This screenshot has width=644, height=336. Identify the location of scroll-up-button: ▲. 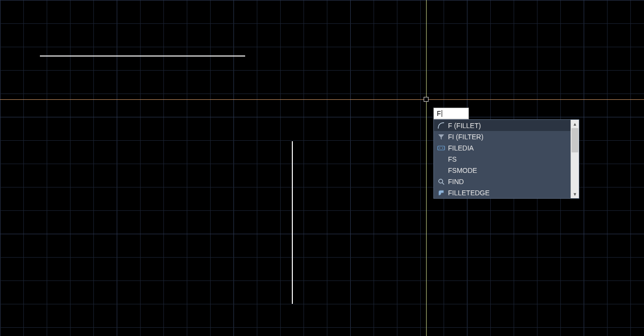
(575, 124).